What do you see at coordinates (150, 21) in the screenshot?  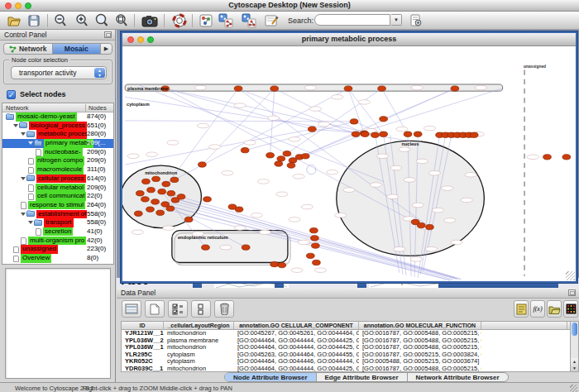 I see `network-snapshot-button` at bounding box center [150, 21].